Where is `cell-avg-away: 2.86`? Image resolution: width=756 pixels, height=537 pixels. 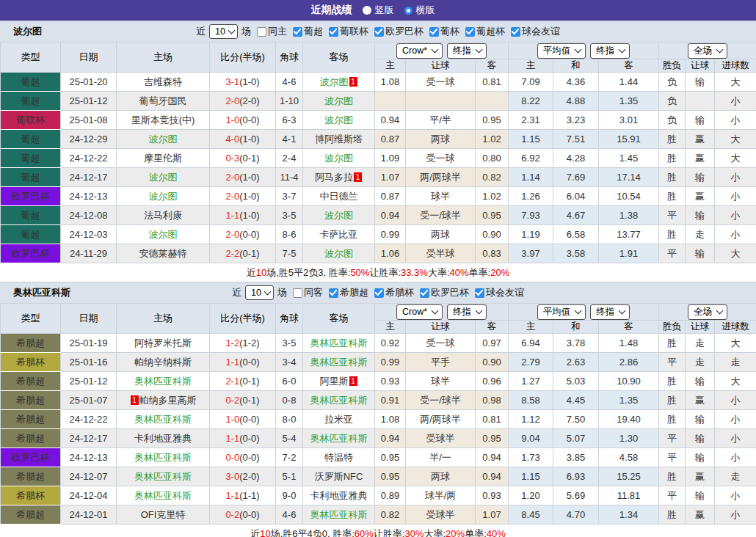
cell-avg-away: 2.86 is located at coordinates (629, 362).